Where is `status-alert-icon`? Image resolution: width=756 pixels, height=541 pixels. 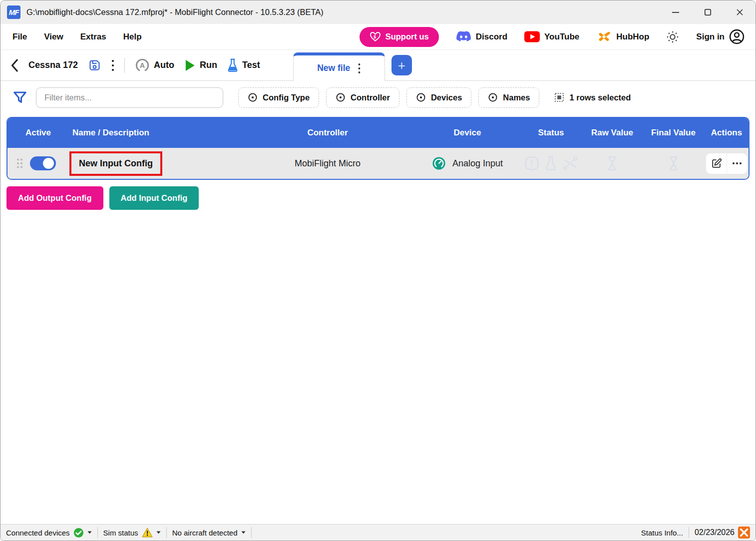 status-alert-icon is located at coordinates (532, 163).